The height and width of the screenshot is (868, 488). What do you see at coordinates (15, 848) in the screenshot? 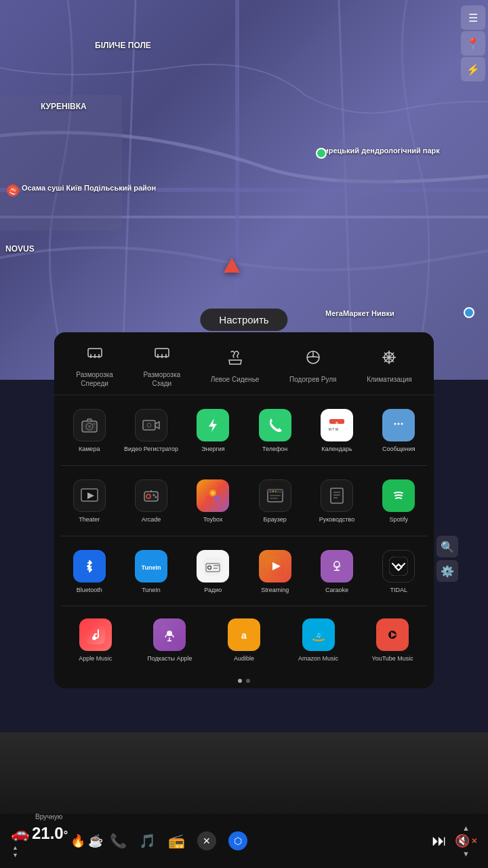
I see `temp-up-btn: ▲` at bounding box center [15, 848].